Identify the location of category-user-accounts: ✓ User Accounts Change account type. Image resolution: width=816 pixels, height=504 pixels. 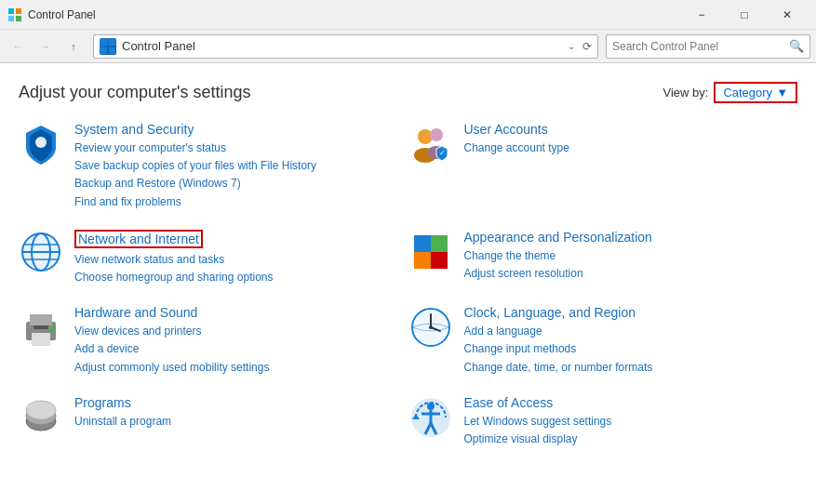
(603, 166).